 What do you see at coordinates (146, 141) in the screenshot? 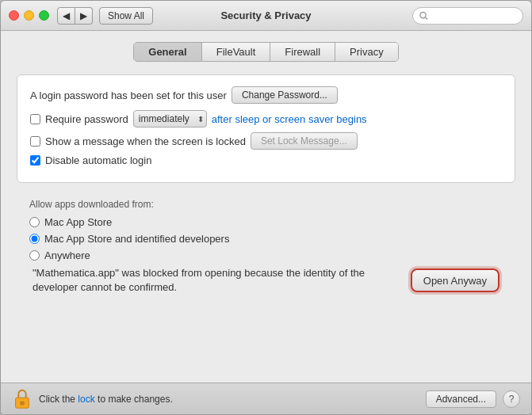
I see `show-message-label: Show a message when the screen is locked` at bounding box center [146, 141].